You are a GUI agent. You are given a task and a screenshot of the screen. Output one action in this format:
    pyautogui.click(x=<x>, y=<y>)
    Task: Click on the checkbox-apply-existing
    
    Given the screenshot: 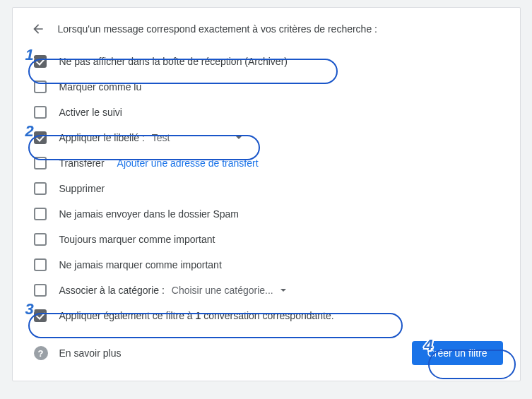 What is the action you would take?
    pyautogui.click(x=40, y=316)
    